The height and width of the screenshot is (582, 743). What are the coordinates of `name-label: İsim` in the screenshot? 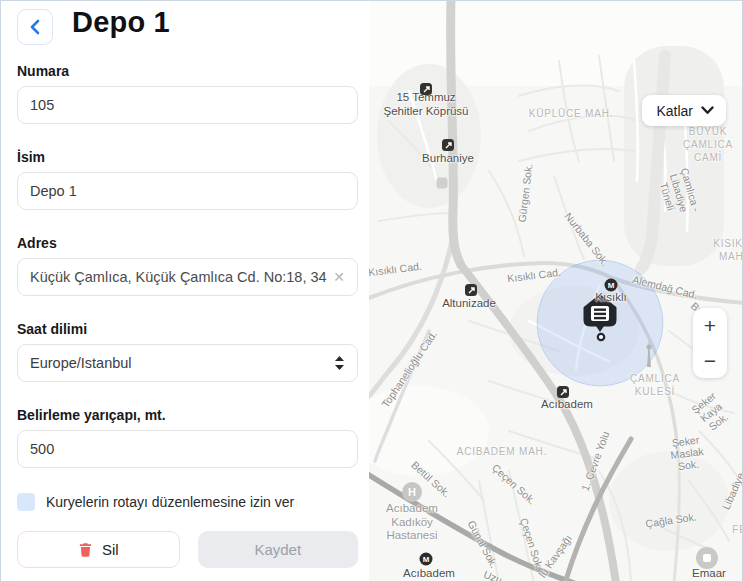 It's located at (188, 157).